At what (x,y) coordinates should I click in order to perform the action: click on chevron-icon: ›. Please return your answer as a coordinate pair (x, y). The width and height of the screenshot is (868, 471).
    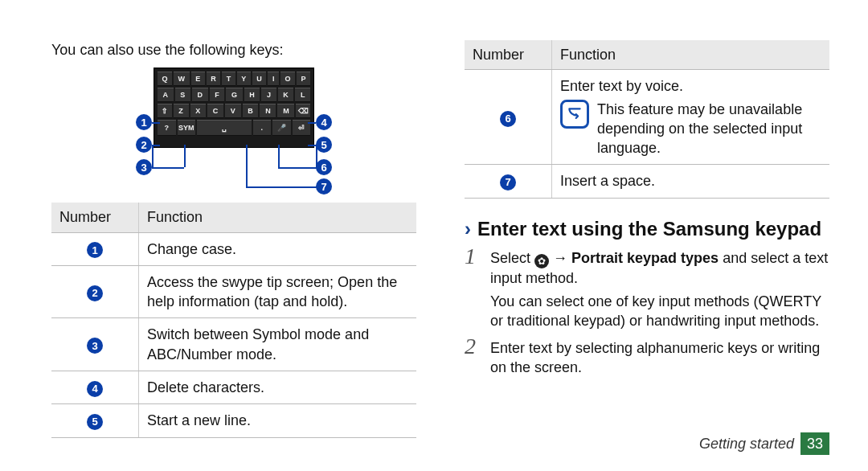
    Looking at the image, I should click on (468, 229).